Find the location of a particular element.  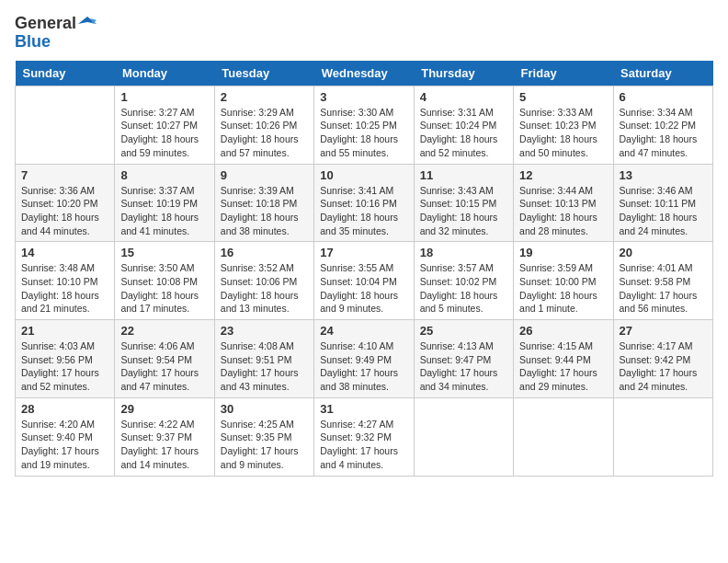

date-number: 15 is located at coordinates (164, 252).